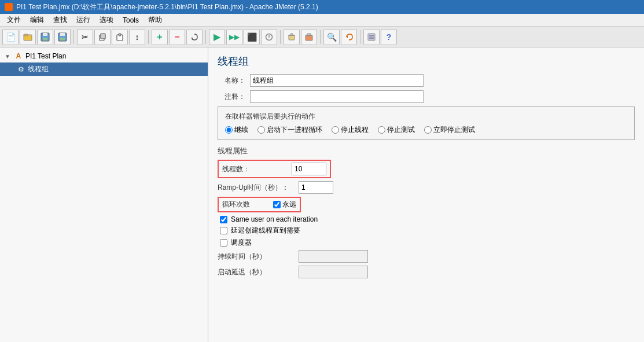 The height and width of the screenshot is (342, 644). I want to click on clear-button, so click(292, 37).